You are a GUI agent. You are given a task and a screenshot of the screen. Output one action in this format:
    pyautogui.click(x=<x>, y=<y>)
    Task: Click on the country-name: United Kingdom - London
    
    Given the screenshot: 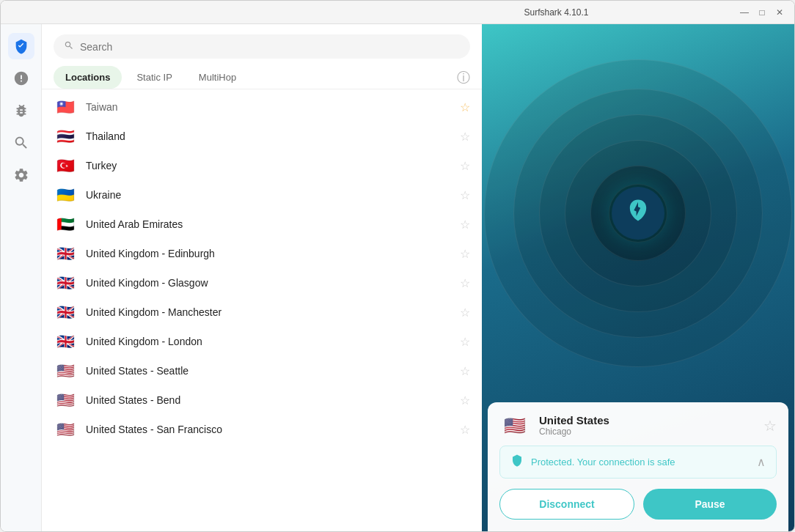 What is the action you would take?
    pyautogui.click(x=268, y=341)
    